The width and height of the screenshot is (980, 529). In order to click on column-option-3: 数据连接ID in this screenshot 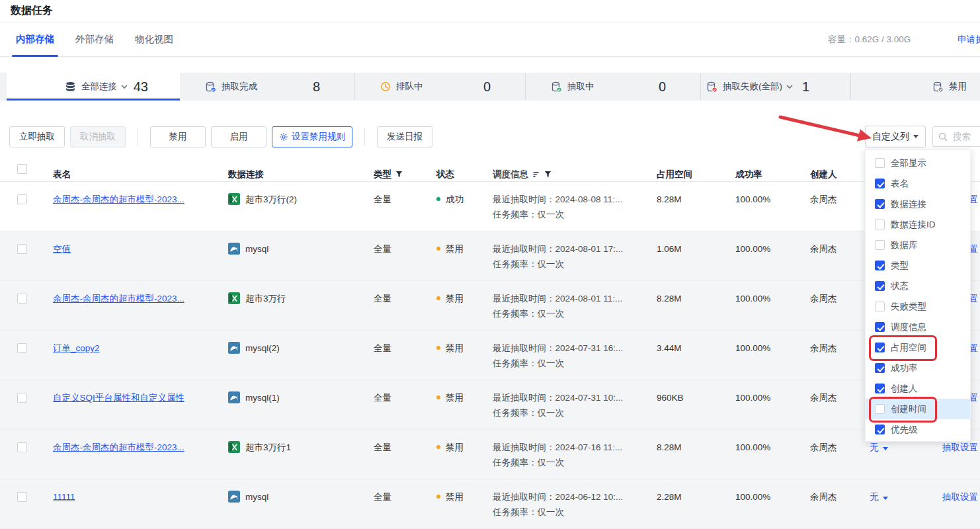, I will do `click(918, 225)`.